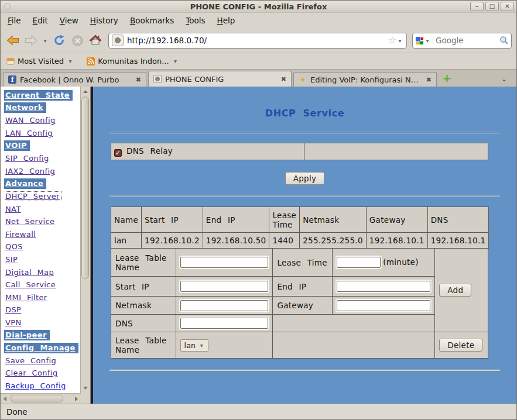  What do you see at coordinates (75, 80) in the screenshot?
I see `tab-facebook: f Facebook | Onno W. Purbo ✖` at bounding box center [75, 80].